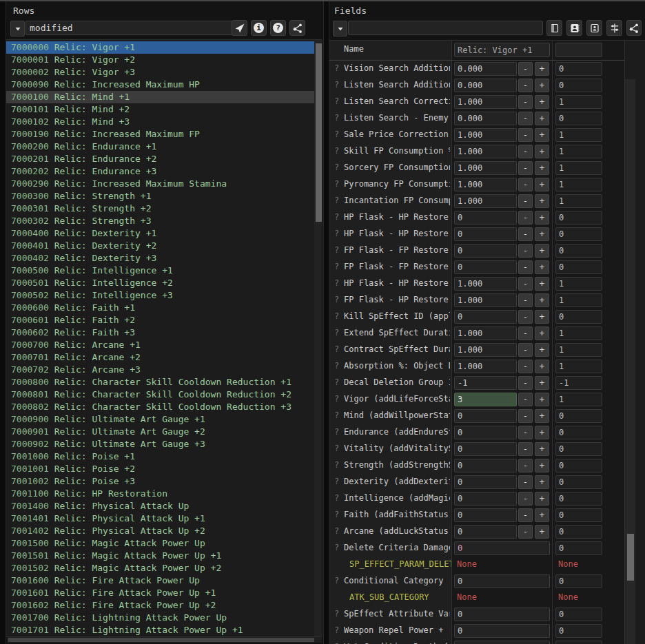 This screenshot has width=645, height=644. I want to click on list-item: 7000502 Relic: Intelligence +3, so click(164, 295).